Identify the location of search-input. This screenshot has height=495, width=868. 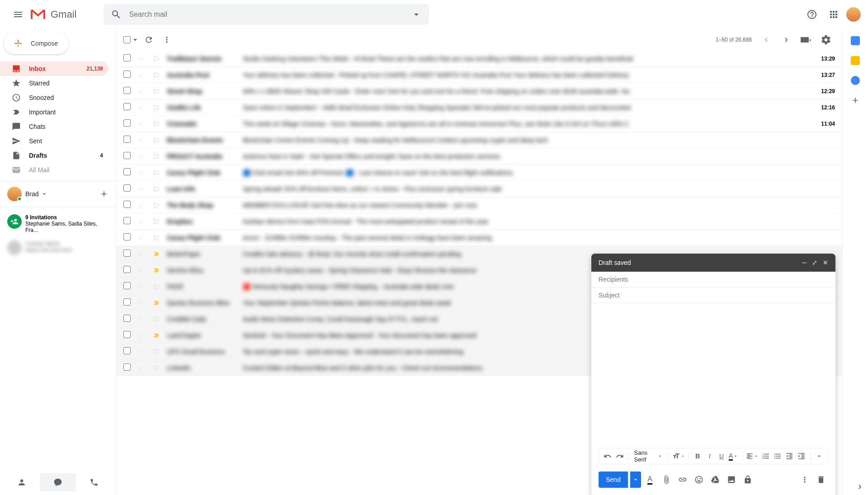
(270, 14).